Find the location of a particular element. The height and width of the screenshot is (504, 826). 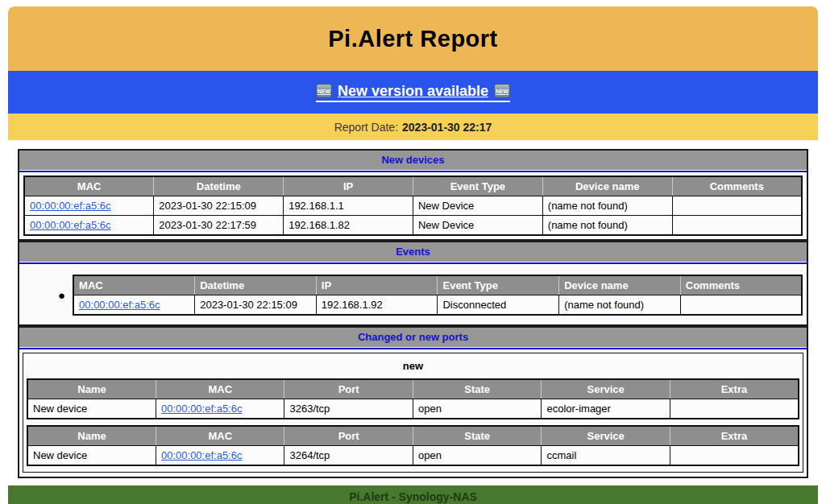

cell-event-type: Disconnected is located at coordinates (498, 306).